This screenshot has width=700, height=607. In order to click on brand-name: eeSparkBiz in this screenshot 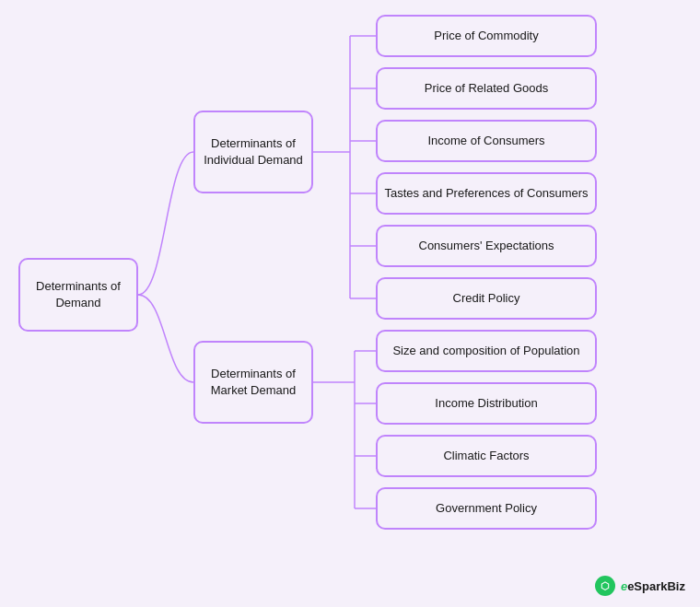, I will do `click(653, 586)`.